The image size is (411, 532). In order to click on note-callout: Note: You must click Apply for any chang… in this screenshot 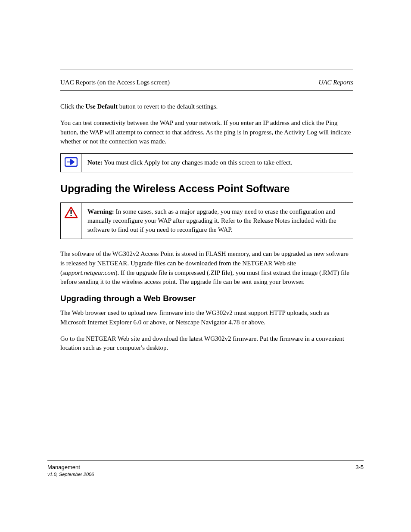, I will do `click(207, 163)`.